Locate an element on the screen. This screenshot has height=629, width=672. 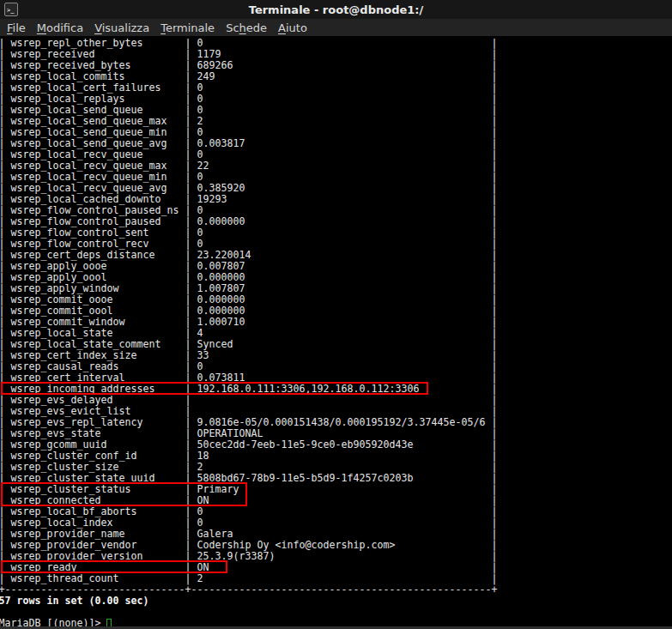
window-title: Terminale - root@dbnode1:/ is located at coordinates (336, 10).